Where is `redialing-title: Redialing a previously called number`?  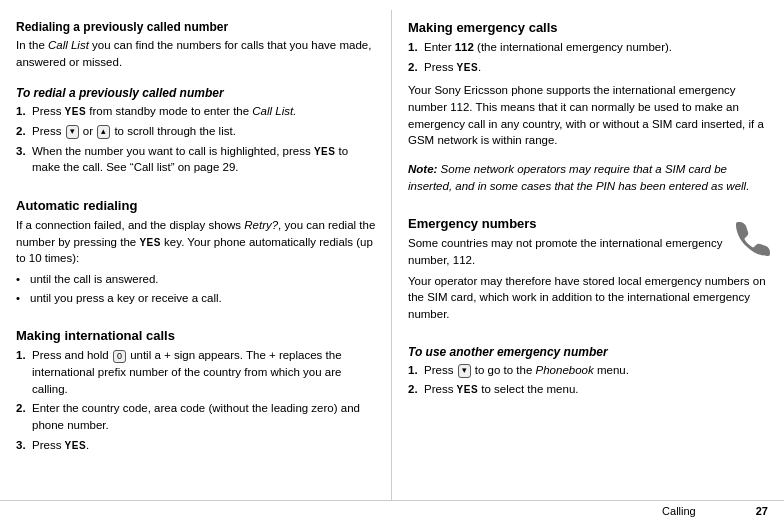
redialing-title: Redialing a previously called number is located at coordinates (196, 27).